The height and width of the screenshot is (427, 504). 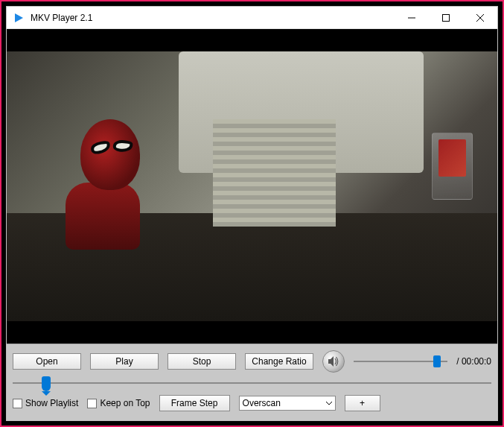 What do you see at coordinates (446, 18) in the screenshot?
I see `window-controls` at bounding box center [446, 18].